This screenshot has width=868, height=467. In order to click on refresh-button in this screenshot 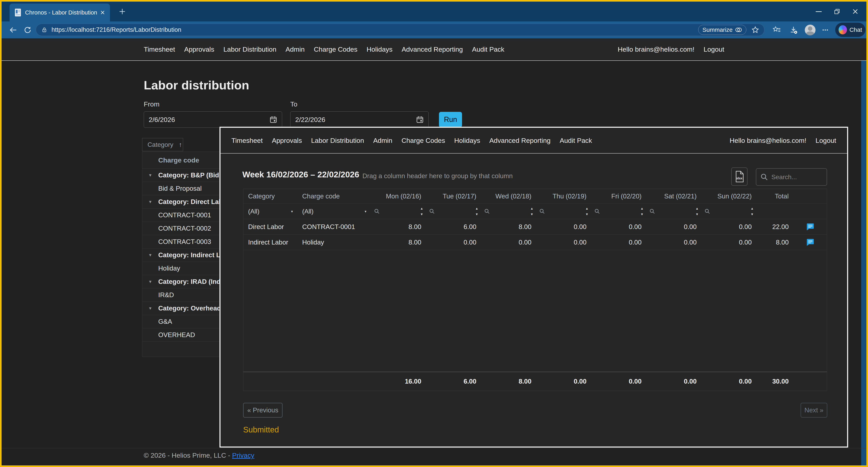, I will do `click(28, 30)`.